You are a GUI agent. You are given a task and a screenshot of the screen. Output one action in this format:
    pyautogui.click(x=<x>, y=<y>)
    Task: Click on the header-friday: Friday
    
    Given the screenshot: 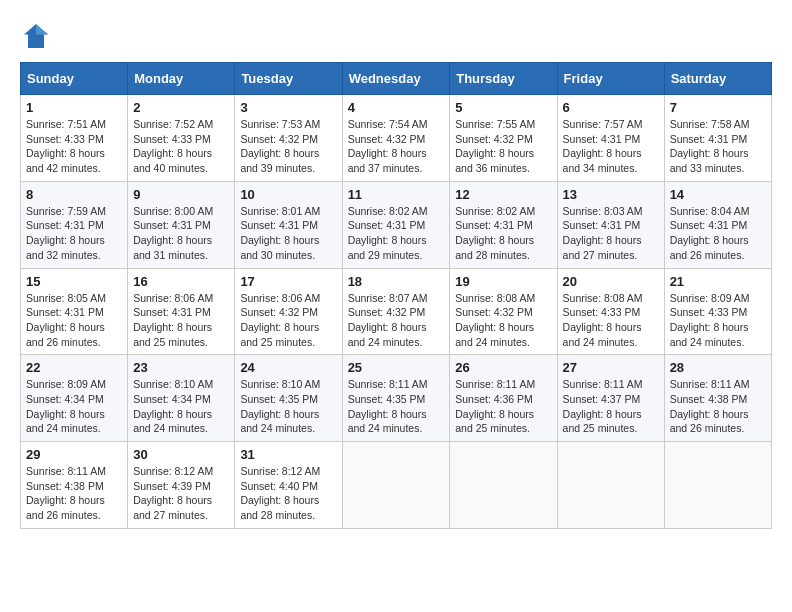 What is the action you would take?
    pyautogui.click(x=610, y=79)
    